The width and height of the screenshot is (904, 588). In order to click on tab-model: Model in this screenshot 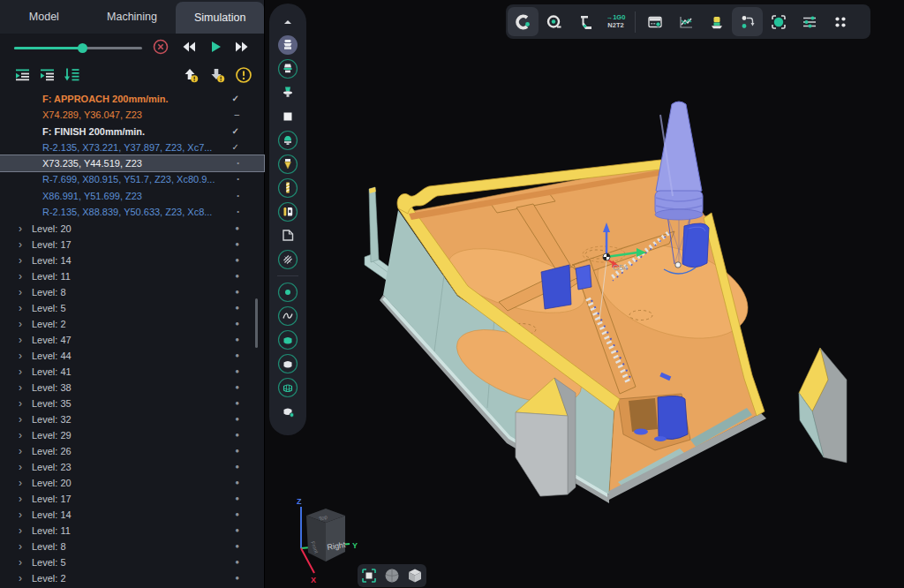, I will do `click(44, 17)`.